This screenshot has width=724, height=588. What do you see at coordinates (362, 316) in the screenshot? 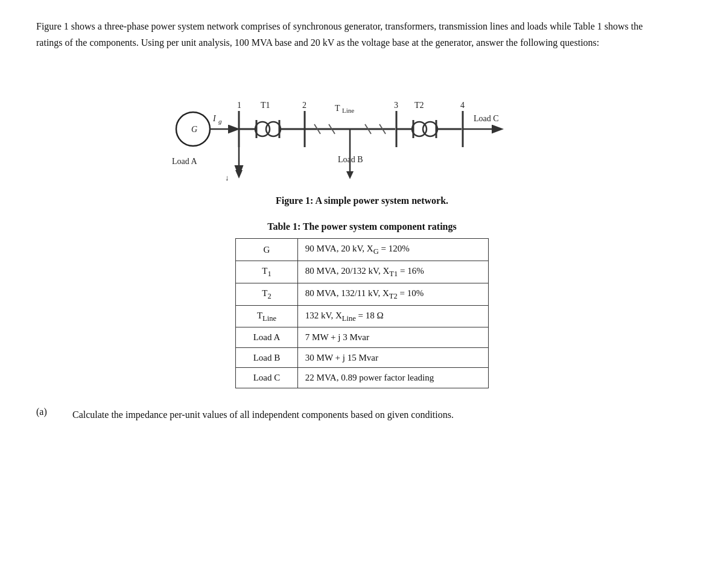
I see `table-row: TLine 132 kV, XLine = 18 Ω` at bounding box center [362, 316].